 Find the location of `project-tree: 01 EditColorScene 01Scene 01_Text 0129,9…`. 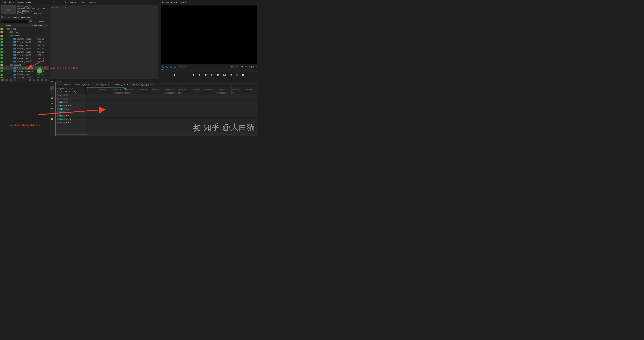

project-tree: 01 EditColorScene 01Scene 01_Text 0129,9… is located at coordinates (24, 53).